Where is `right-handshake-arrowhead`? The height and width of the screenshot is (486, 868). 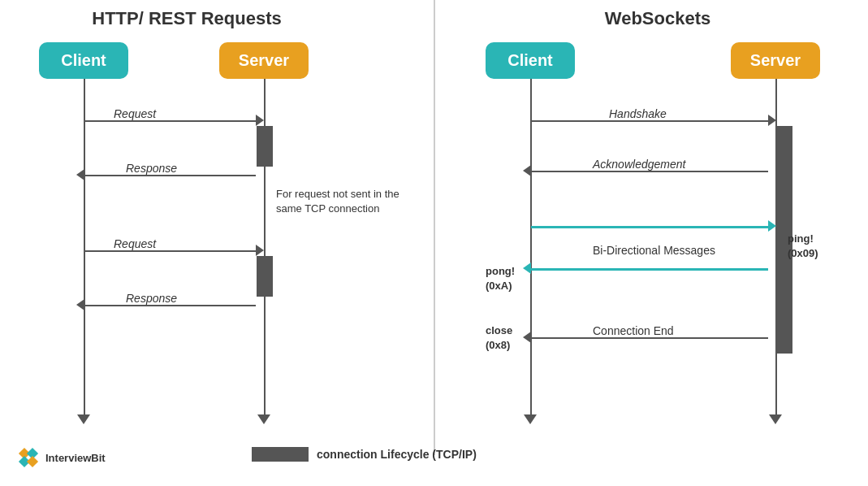 right-handshake-arrowhead is located at coordinates (772, 120).